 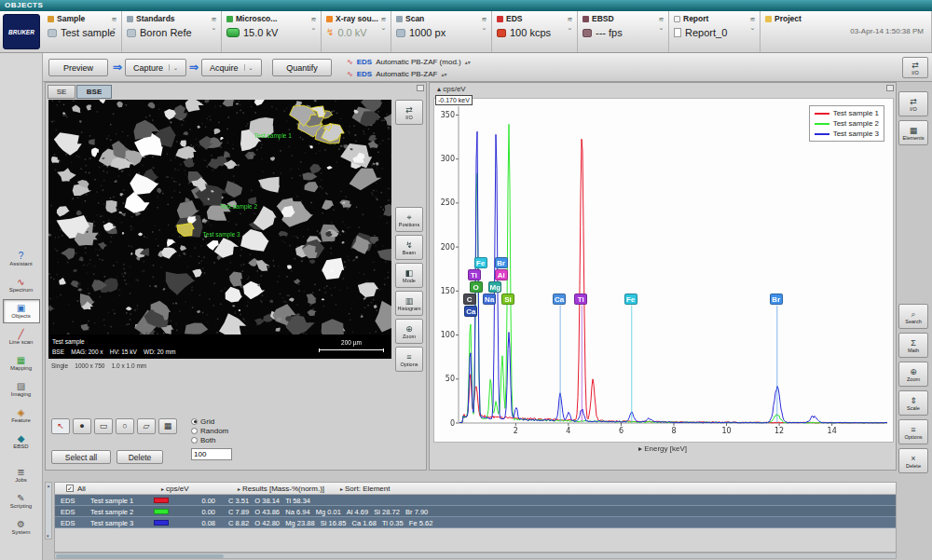 What do you see at coordinates (408, 61) in the screenshot?
I see `method-row: ∿ EDS Automatic PB-ZAF (mod.) ▴▾` at bounding box center [408, 61].